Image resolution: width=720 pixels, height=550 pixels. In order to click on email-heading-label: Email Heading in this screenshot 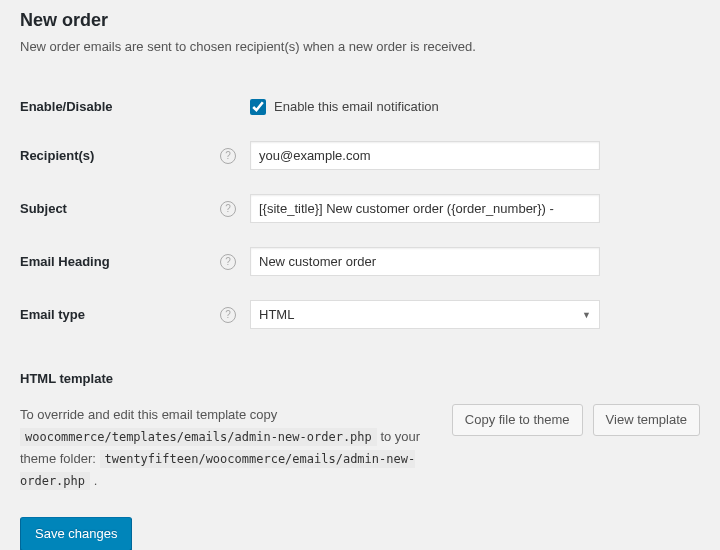, I will do `click(120, 262)`.